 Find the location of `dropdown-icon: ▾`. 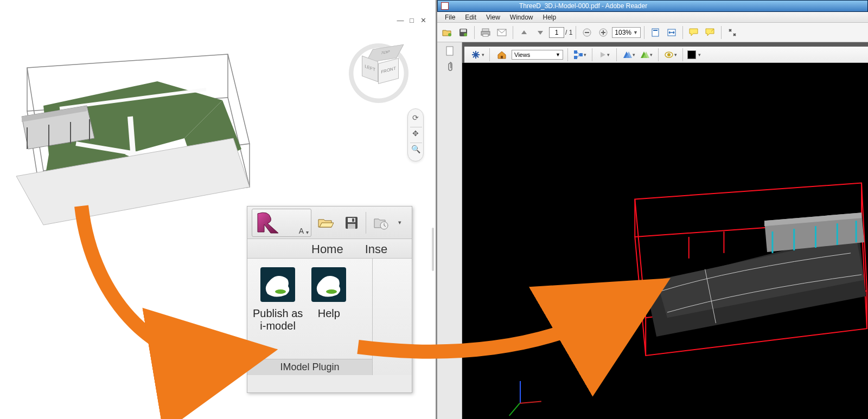

dropdown-icon: ▾ is located at coordinates (307, 232).